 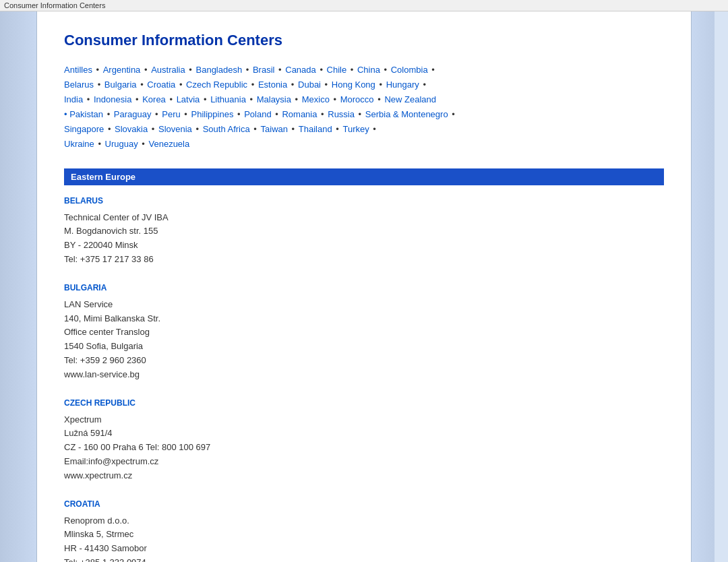 What do you see at coordinates (55, 5) in the screenshot?
I see `top-bar-title: Consumer Information Centers` at bounding box center [55, 5].